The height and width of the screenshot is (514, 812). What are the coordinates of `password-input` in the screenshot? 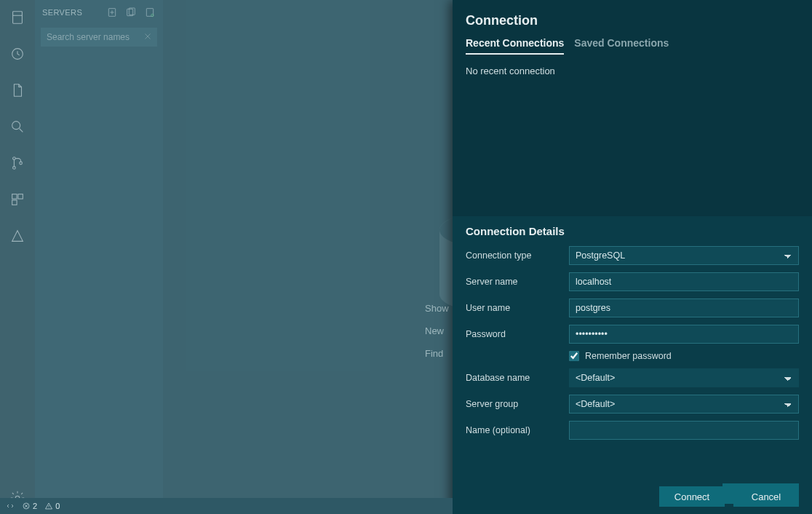 It's located at (684, 334).